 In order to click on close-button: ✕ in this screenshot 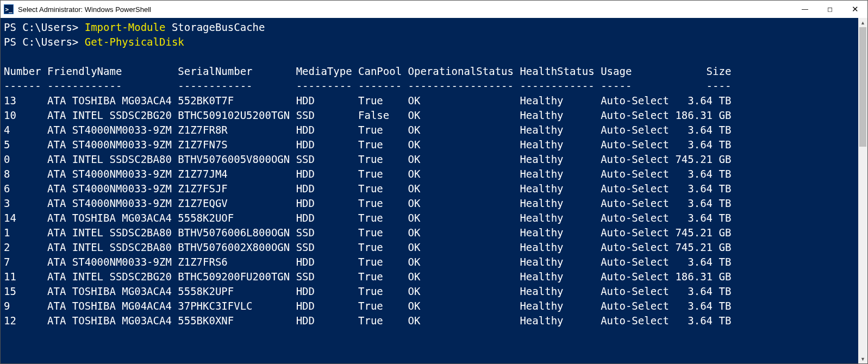, I will do `click(855, 9)`.